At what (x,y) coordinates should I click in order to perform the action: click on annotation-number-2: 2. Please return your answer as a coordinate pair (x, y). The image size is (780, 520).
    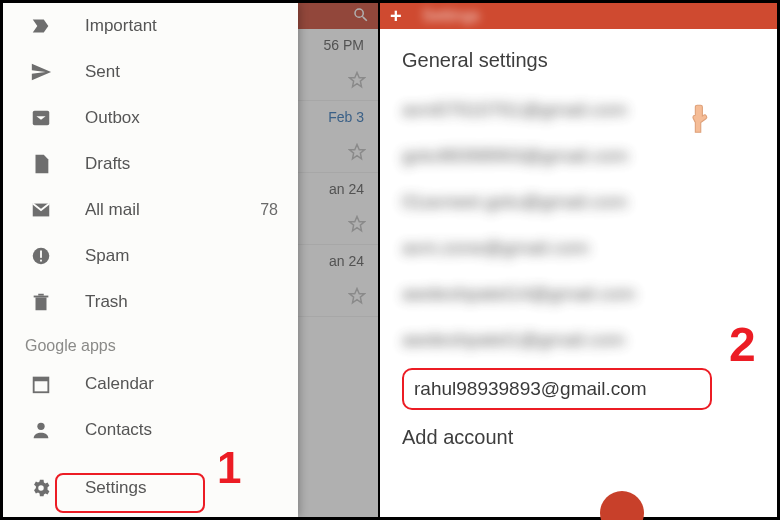
    Looking at the image, I should click on (742, 344).